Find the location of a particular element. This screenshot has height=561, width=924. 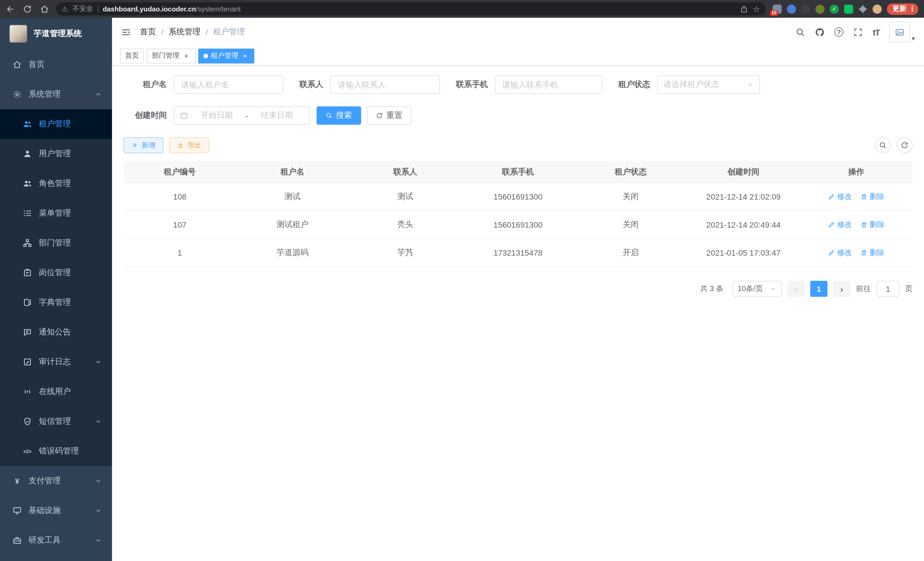

reload-icon is located at coordinates (27, 9).